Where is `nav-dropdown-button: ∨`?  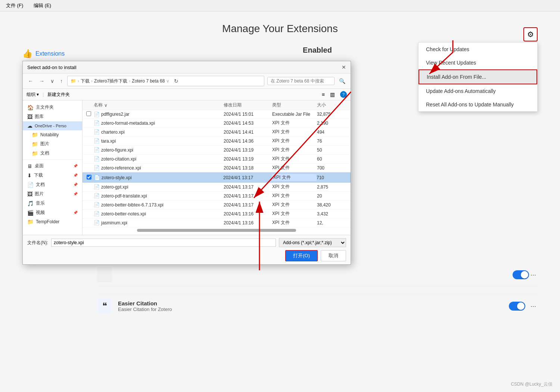
nav-dropdown-button: ∨ is located at coordinates (52, 81).